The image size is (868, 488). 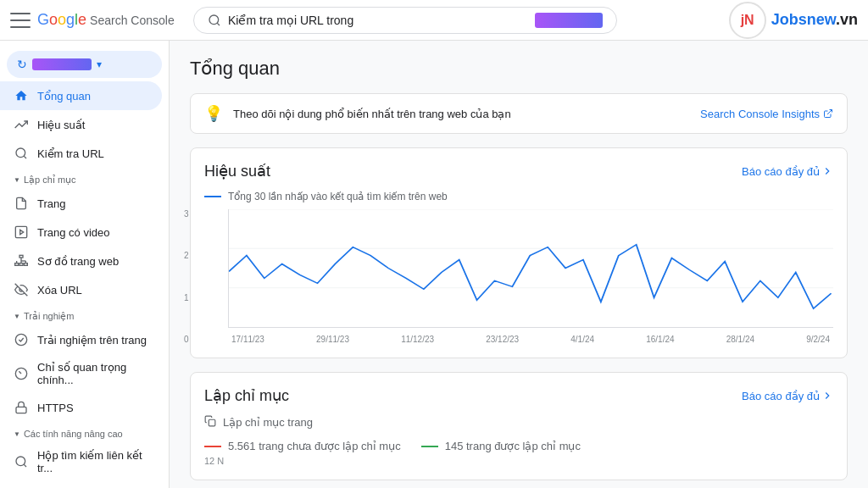 I want to click on search-box-icon, so click(x=21, y=462).